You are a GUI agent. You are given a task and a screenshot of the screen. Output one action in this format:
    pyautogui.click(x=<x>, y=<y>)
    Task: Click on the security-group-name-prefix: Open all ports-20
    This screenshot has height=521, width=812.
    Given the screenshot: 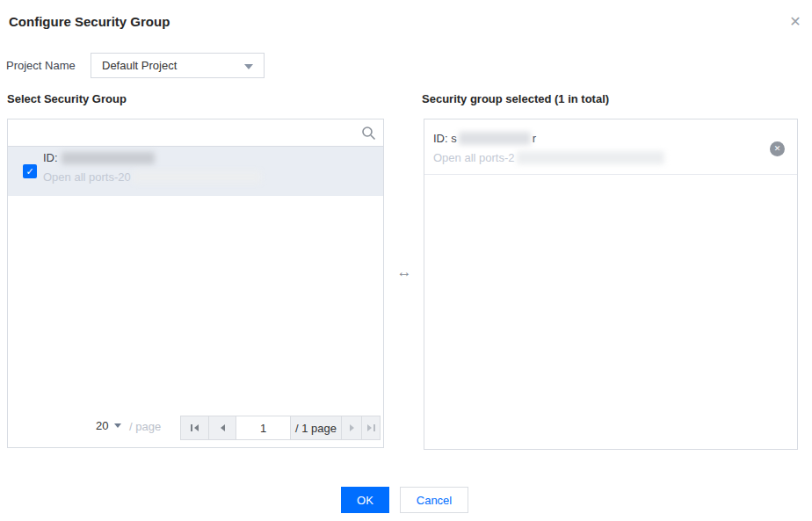 What is the action you would take?
    pyautogui.click(x=87, y=177)
    